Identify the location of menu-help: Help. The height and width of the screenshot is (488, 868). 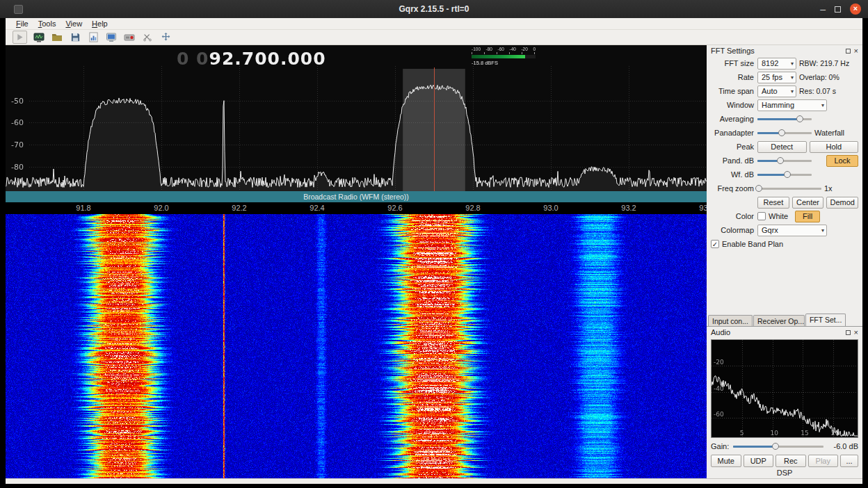
(100, 24).